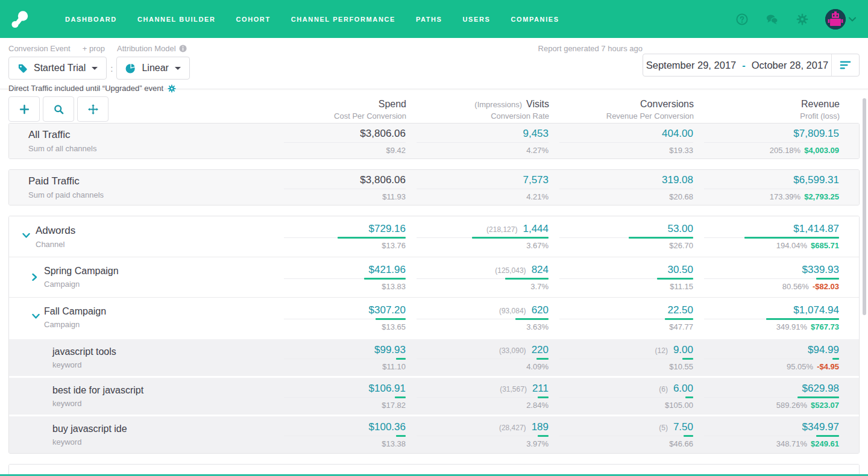  Describe the element at coordinates (93, 109) in the screenshot. I see `move-button` at that location.